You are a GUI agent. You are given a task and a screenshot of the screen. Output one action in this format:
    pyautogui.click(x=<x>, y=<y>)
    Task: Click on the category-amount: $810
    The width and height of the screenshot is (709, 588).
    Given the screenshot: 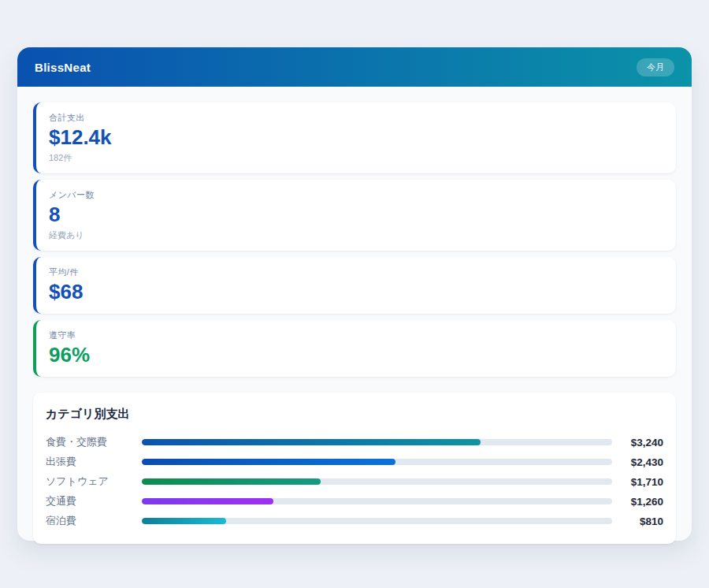 What is the action you would take?
    pyautogui.click(x=638, y=522)
    